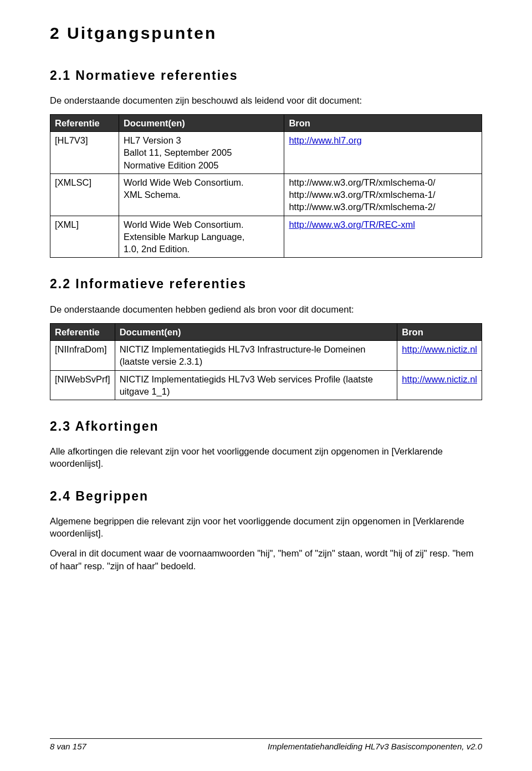 The image size is (532, 771). What do you see at coordinates (256, 356) in the screenshot?
I see `cell-doc: NICTIZ Implementatiegids HL7v3 Infrastru…` at bounding box center [256, 356].